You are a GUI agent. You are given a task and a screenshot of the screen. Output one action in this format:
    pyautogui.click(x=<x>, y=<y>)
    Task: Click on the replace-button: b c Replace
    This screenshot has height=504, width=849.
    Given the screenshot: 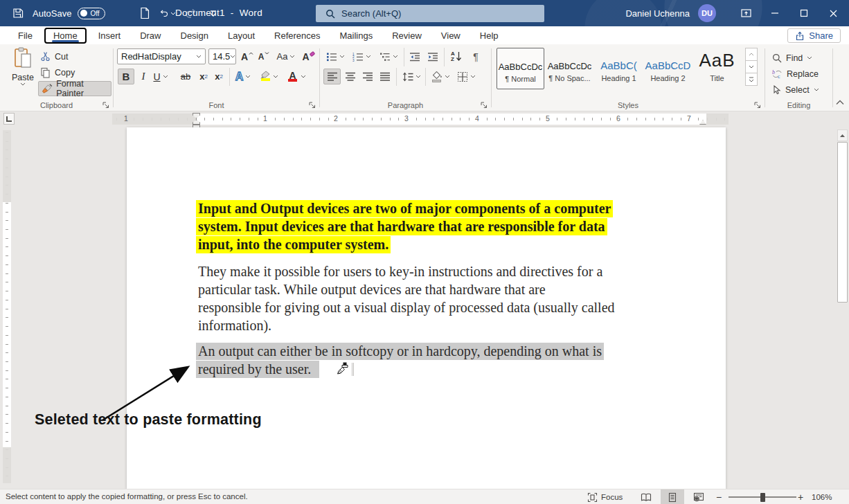 What is the action you would take?
    pyautogui.click(x=795, y=73)
    